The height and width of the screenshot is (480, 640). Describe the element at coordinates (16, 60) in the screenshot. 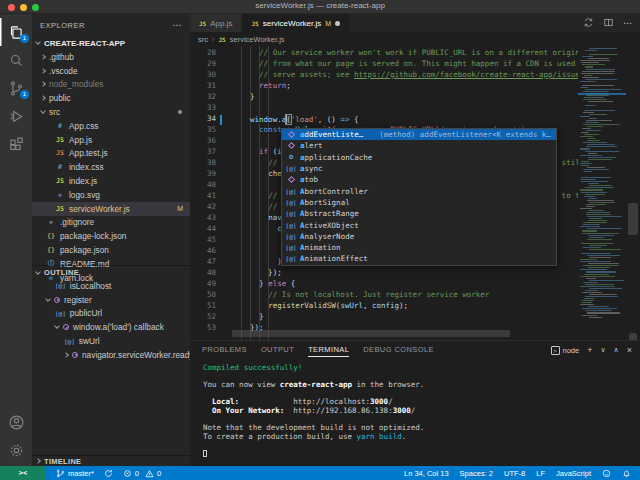

I see `search-icon` at that location.